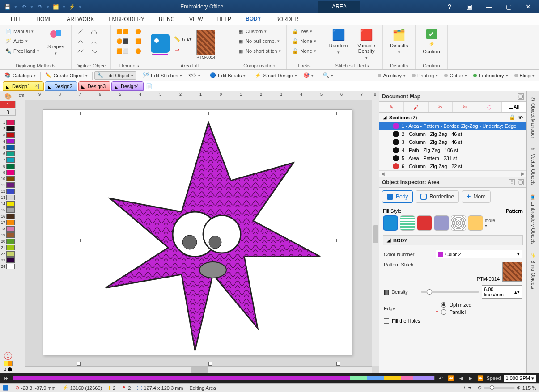 This screenshot has width=539, height=392. What do you see at coordinates (339, 42) in the screenshot?
I see `random-button: 🟦Random` at bounding box center [339, 42].